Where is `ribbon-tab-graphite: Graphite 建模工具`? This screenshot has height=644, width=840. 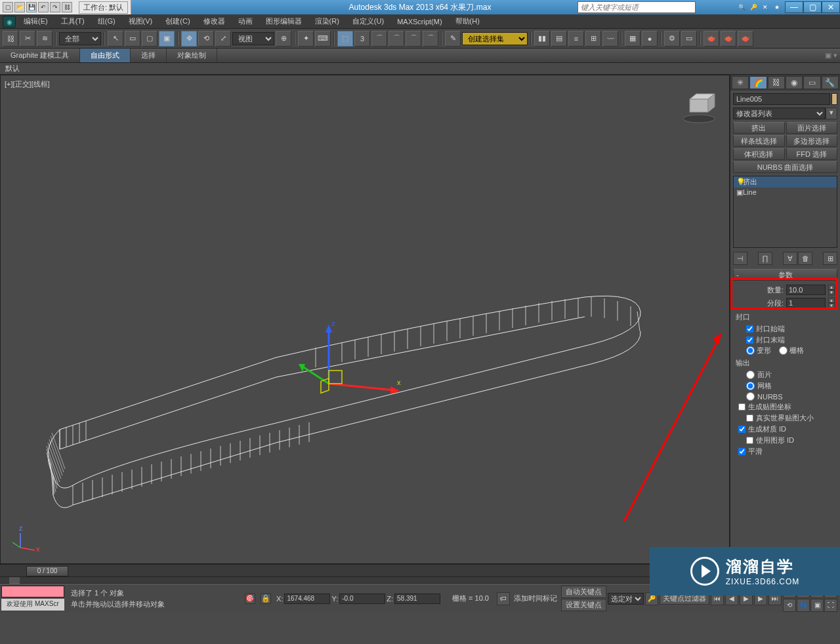 ribbon-tab-graphite: Graphite 建模工具 is located at coordinates (40, 55).